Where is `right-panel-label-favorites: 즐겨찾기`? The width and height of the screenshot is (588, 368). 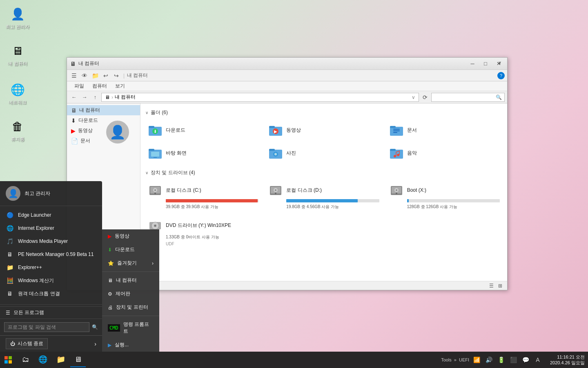
right-panel-label-favorites: 즐겨찾기 is located at coordinates (127, 263).